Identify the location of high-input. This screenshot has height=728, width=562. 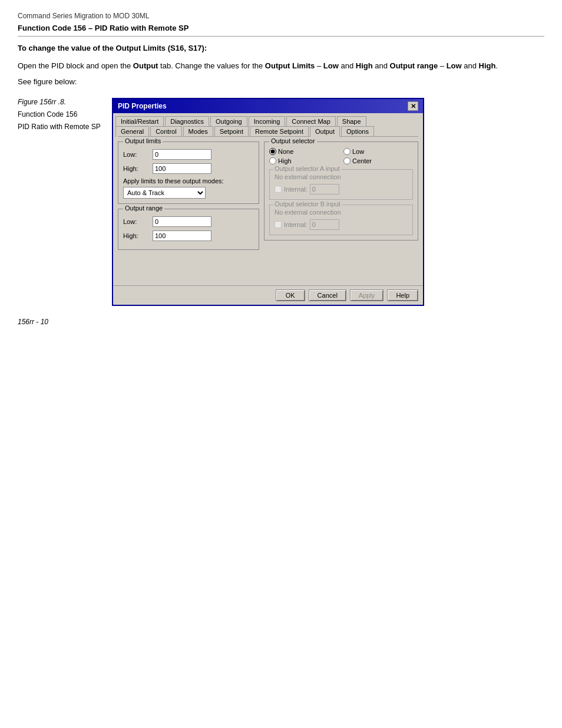
(182, 169).